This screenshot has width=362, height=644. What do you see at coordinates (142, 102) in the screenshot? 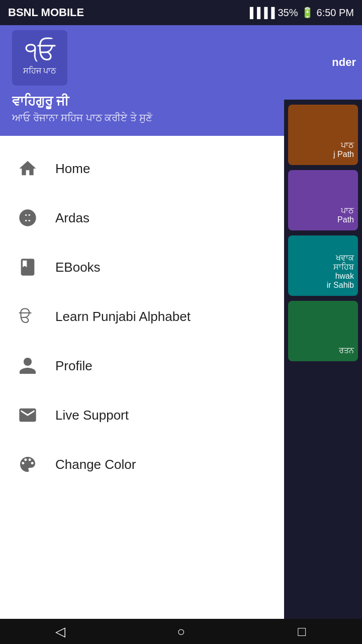
I see `header-title: ਵਾਹਿਗੁਰੂ ਜੀ` at bounding box center [142, 102].